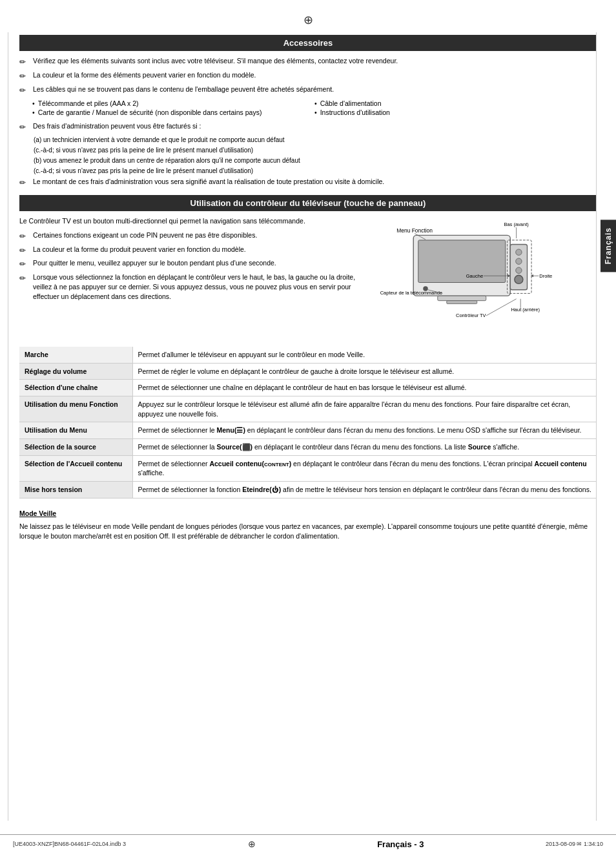 Image resolution: width=616 pixels, height=853 pixels. I want to click on controller-diagram: Menu Fonction Bas (avant) Gauche Droite …, so click(487, 278).